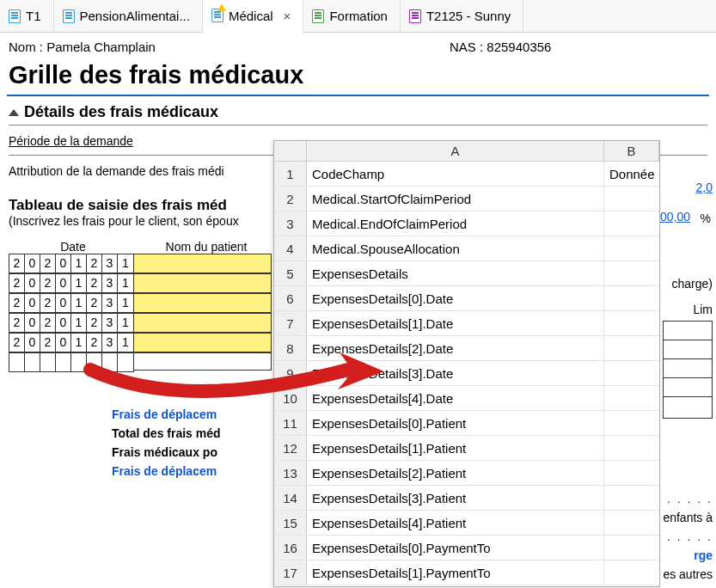 Image resolution: width=716 pixels, height=588 pixels. What do you see at coordinates (456, 499) in the screenshot?
I see `cell: ExpensesDetails[3].Patient` at bounding box center [456, 499].